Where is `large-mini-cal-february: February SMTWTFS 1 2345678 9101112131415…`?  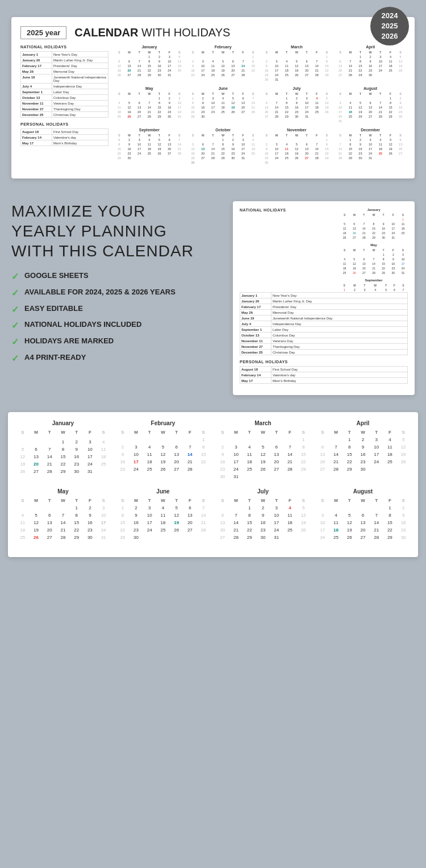
large-mini-cal-february: February SMTWTFS 1 2345678 9101112131415… is located at coordinates (163, 450).